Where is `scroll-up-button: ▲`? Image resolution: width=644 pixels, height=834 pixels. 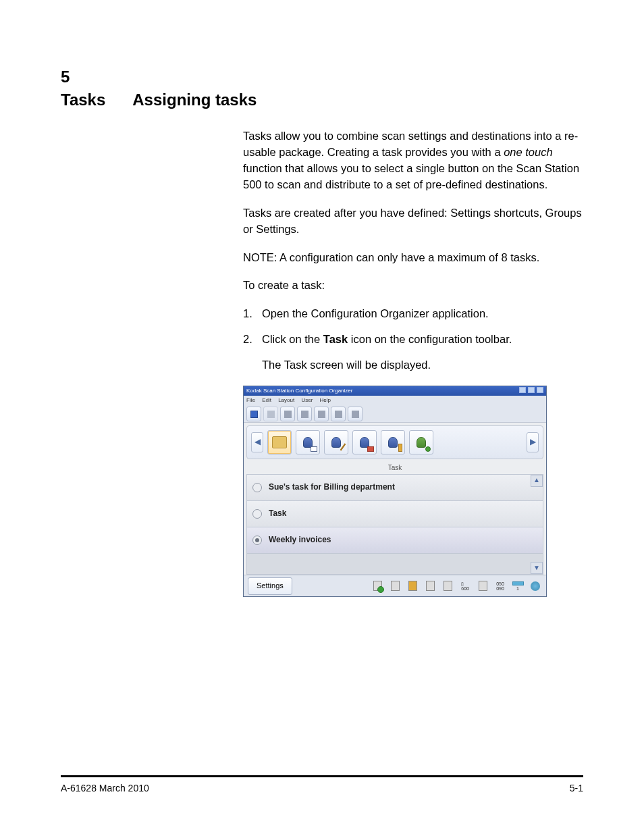 scroll-up-button: ▲ is located at coordinates (537, 481).